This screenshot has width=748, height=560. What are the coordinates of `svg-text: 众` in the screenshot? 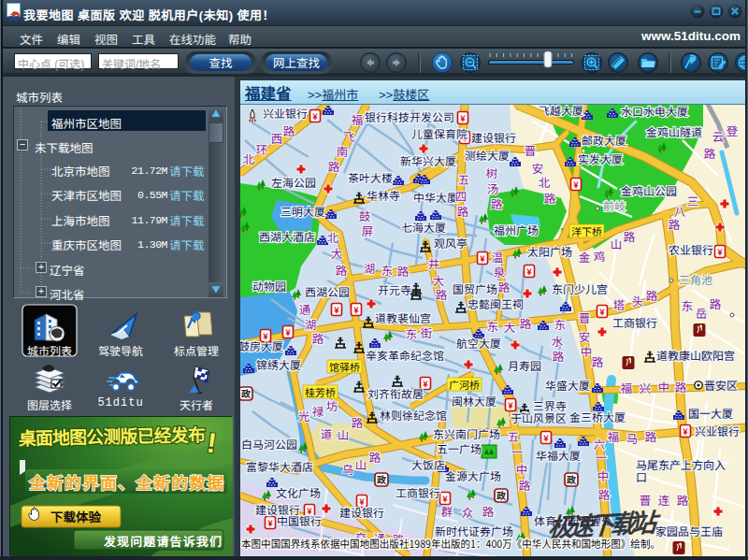 It's located at (468, 512).